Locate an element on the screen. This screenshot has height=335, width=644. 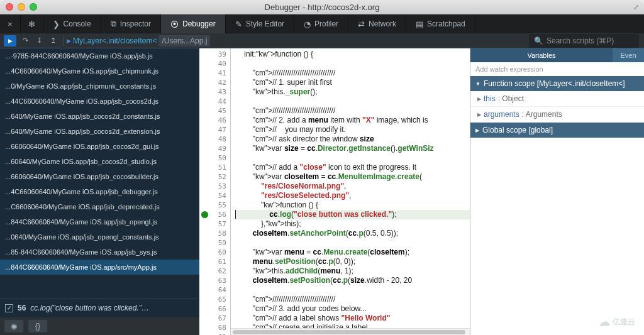
file-item: ...640/MyGame iOS.app/jsb_cocos2d_consta… is located at coordinates (99, 116).